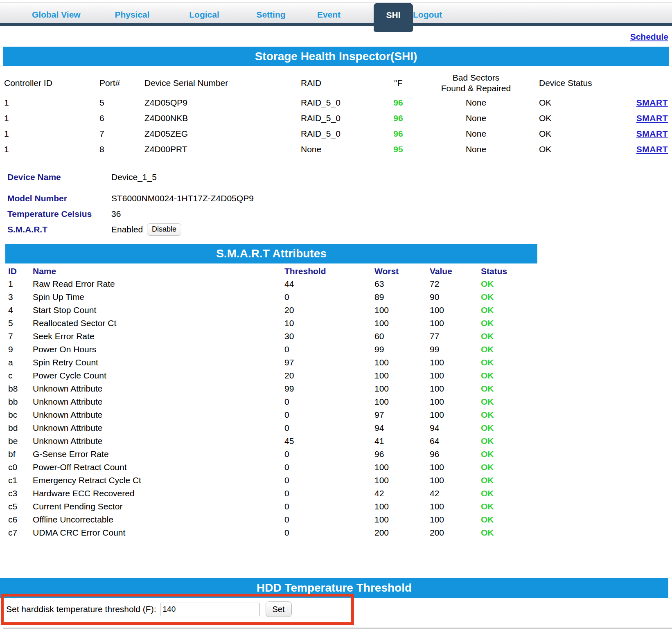  I want to click on smart-attr-row-b8: b8 Unknown Attribute 99 100 100 OK, so click(271, 389).